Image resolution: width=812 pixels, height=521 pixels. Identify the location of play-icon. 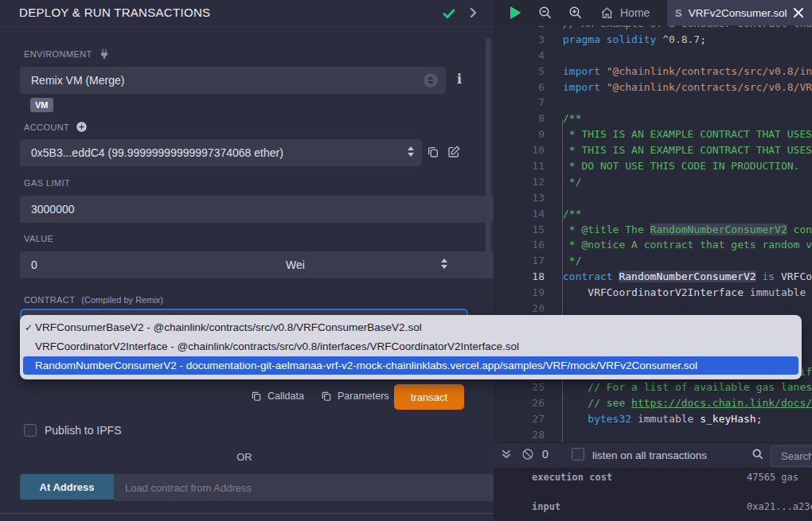
(515, 13).